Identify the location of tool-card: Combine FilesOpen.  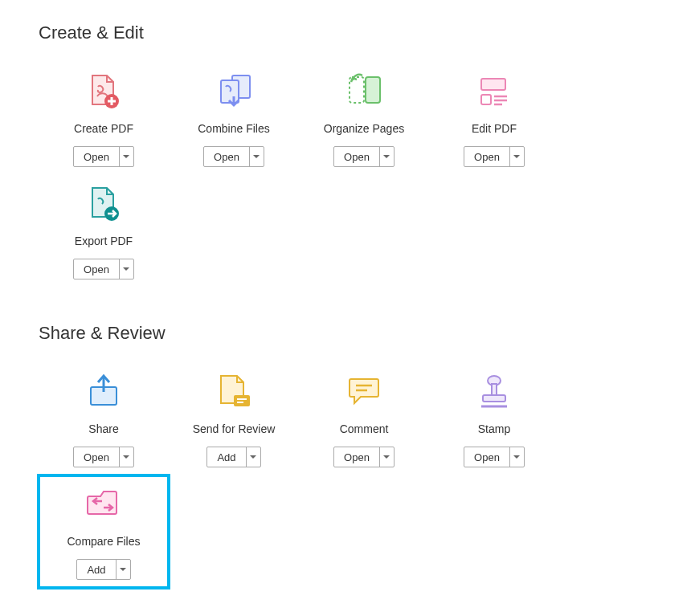
(234, 119).